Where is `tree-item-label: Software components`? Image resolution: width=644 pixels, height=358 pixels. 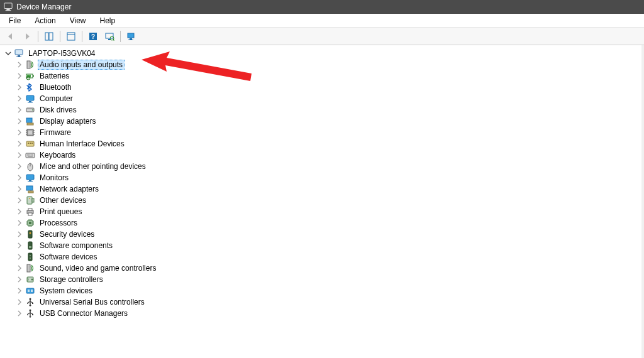 tree-item-label: Software components is located at coordinates (76, 246).